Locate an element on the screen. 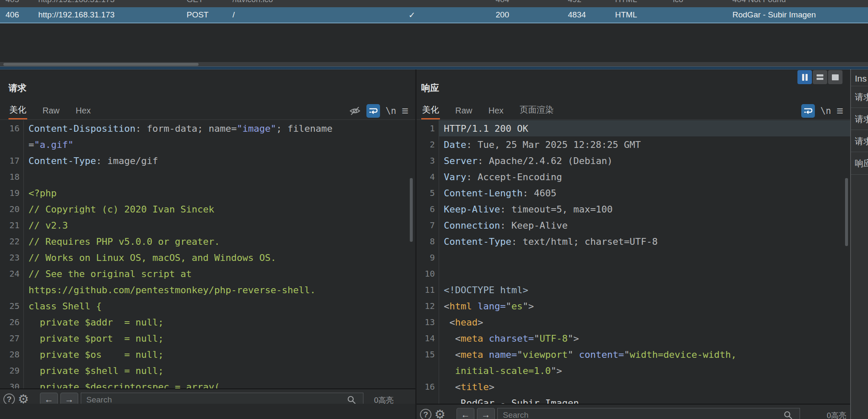  code-line: 20// Copyright (c) 2020 Ivan Sincek is located at coordinates (207, 209).